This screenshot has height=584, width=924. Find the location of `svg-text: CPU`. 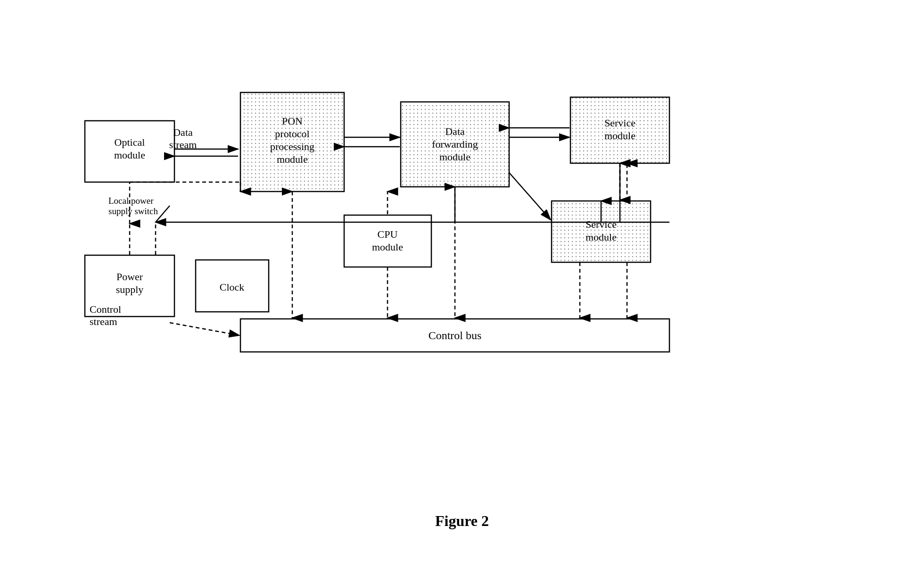

svg-text: CPU is located at coordinates (388, 234).